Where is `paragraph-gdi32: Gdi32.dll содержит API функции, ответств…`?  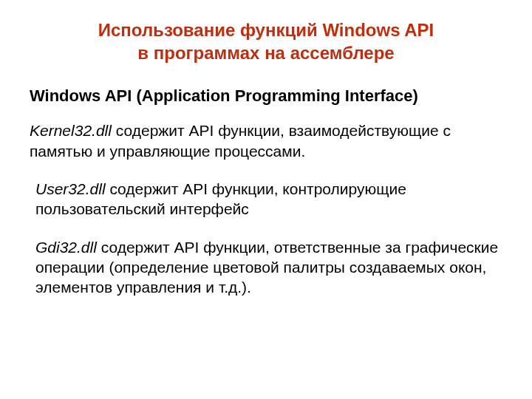 paragraph-gdi32: Gdi32.dll содержит API функции, ответств… is located at coordinates (269, 267).